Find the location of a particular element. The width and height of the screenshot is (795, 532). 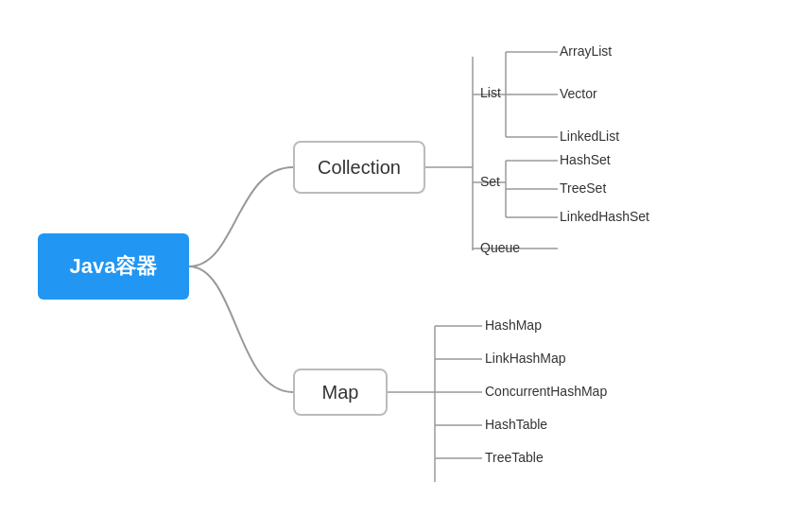

hashmap-label: HashMap is located at coordinates (513, 325).